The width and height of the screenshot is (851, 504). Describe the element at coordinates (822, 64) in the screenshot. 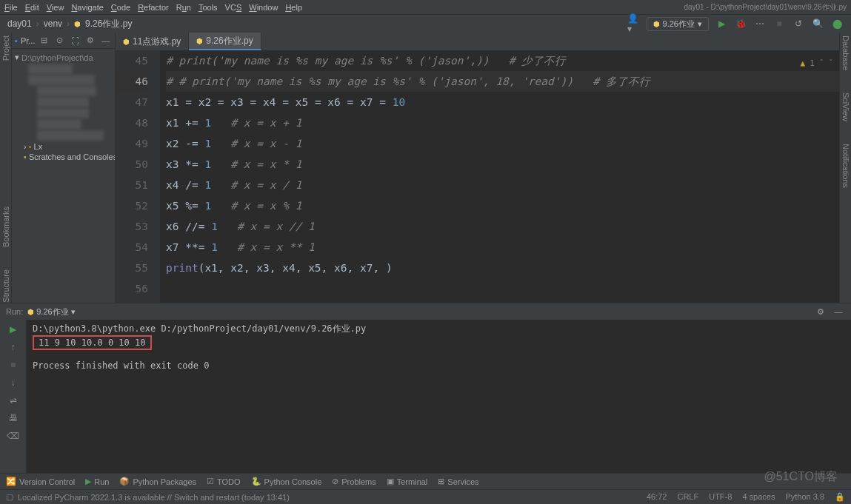

I see `chevron-up-icon: ˆ` at that location.